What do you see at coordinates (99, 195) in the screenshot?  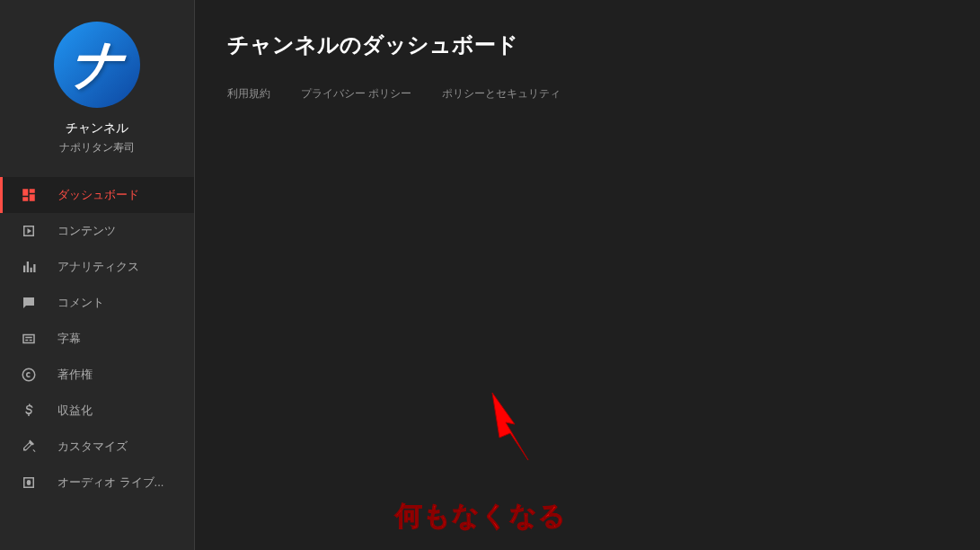 I see `sidebar-item-label: ダッシュボード` at bounding box center [99, 195].